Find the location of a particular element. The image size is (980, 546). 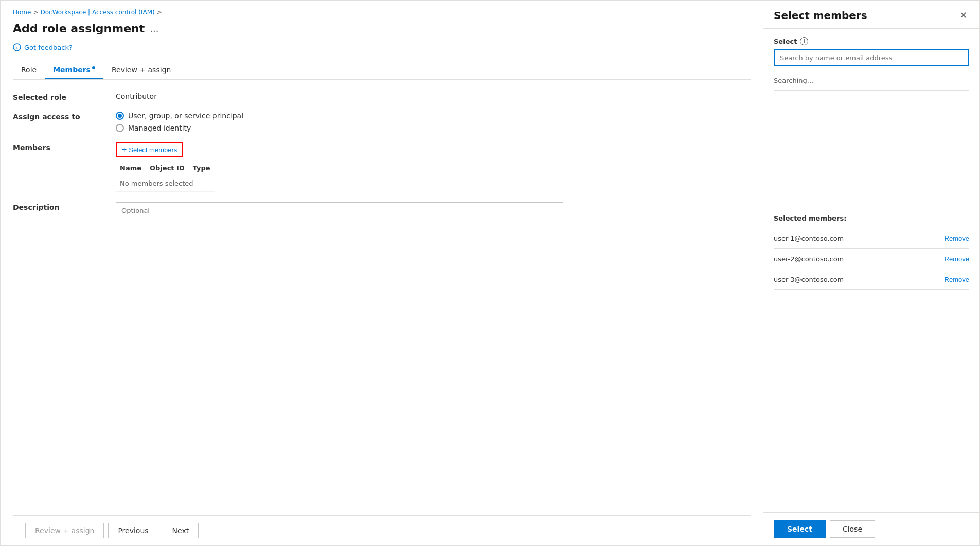

col-name: Name is located at coordinates (131, 168).